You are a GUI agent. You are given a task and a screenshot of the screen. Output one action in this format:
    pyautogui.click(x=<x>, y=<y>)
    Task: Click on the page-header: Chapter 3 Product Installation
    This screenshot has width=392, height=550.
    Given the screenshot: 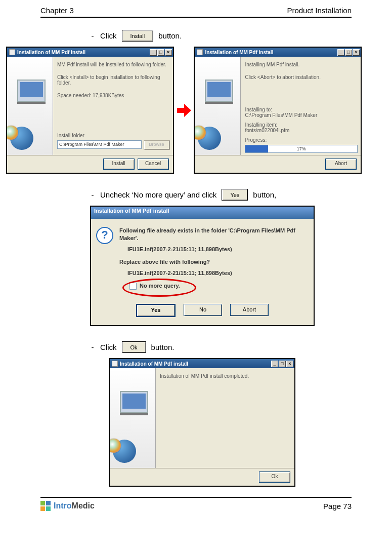 What is the action you would take?
    pyautogui.click(x=196, y=12)
    